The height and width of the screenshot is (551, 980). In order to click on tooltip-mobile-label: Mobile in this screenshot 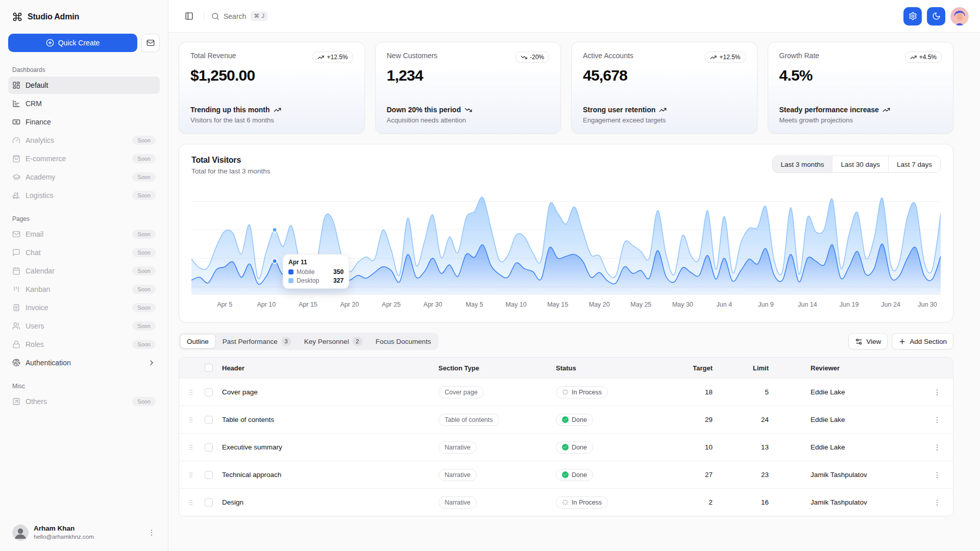, I will do `click(305, 272)`.